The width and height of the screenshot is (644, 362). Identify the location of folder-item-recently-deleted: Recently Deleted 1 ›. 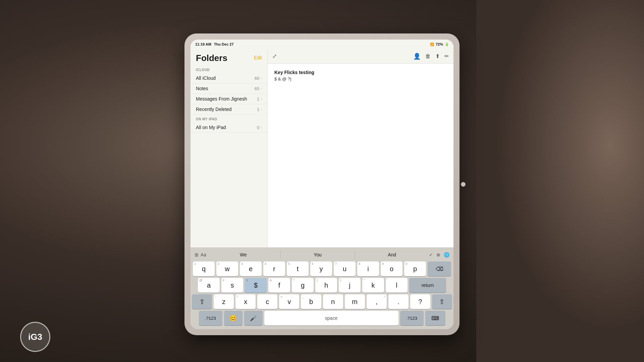
(229, 109).